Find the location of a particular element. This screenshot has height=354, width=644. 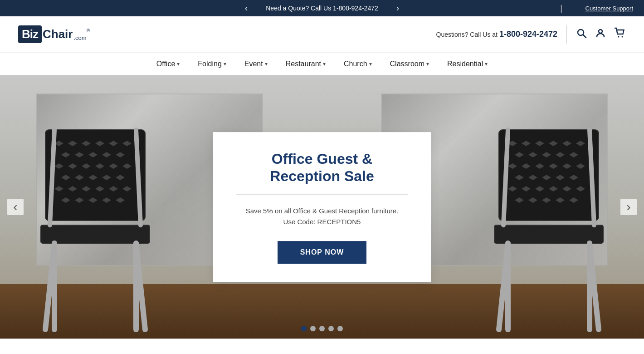

account-icon is located at coordinates (600, 34).